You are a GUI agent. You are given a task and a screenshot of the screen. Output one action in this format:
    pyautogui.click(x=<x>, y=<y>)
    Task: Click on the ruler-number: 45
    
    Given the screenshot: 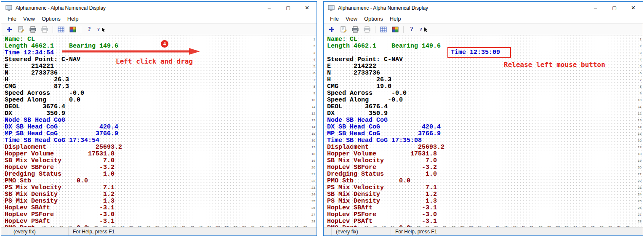 What is the action you would take?
    pyautogui.click(x=508, y=226)
    